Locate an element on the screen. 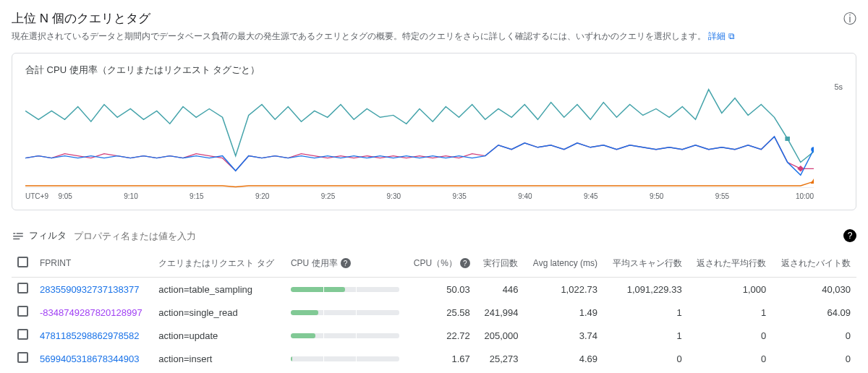 This screenshot has width=868, height=373. cell-returned: 1,000 is located at coordinates (731, 289).